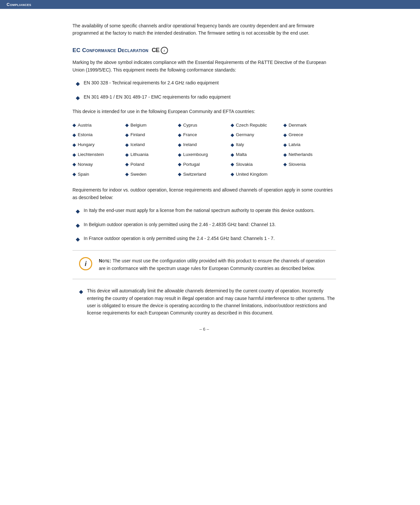  Describe the element at coordinates (310, 145) in the screenshot. I see `country-item: ◆Latvia` at that location.